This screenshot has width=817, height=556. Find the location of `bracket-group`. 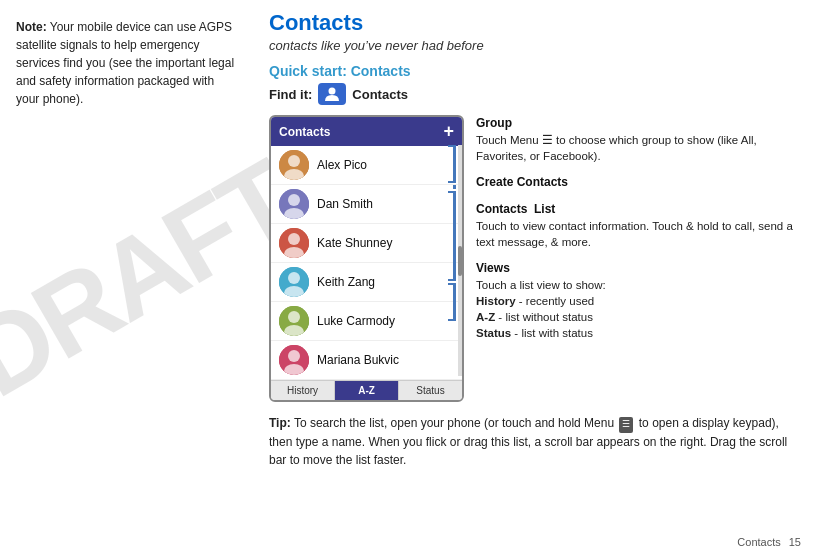

bracket-group is located at coordinates (452, 164).